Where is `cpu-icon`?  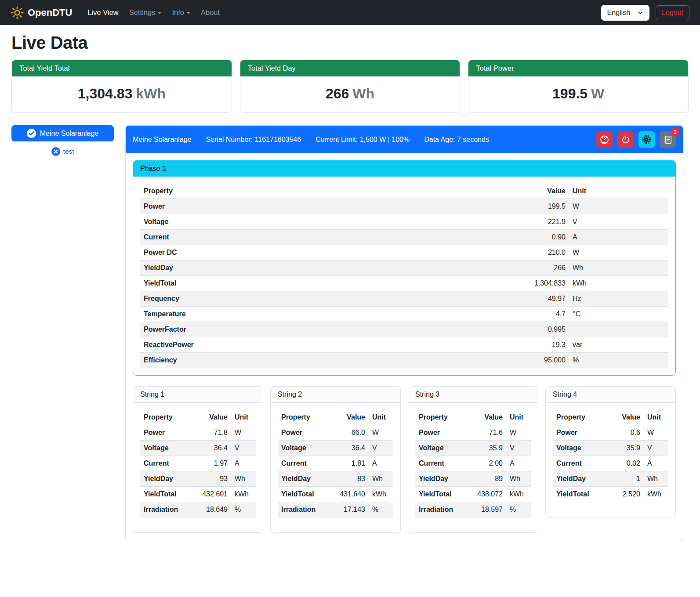 cpu-icon is located at coordinates (647, 140).